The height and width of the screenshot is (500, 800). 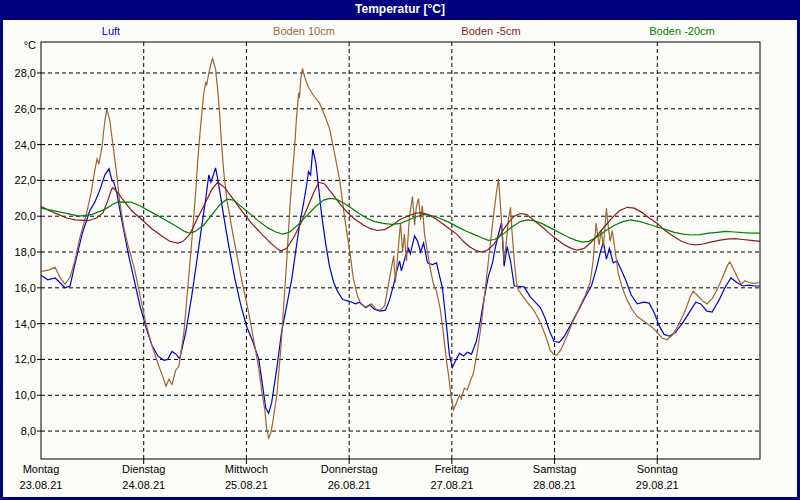 What do you see at coordinates (490, 31) in the screenshot?
I see `legend-item-boden-5cm: Boden -5cm` at bounding box center [490, 31].